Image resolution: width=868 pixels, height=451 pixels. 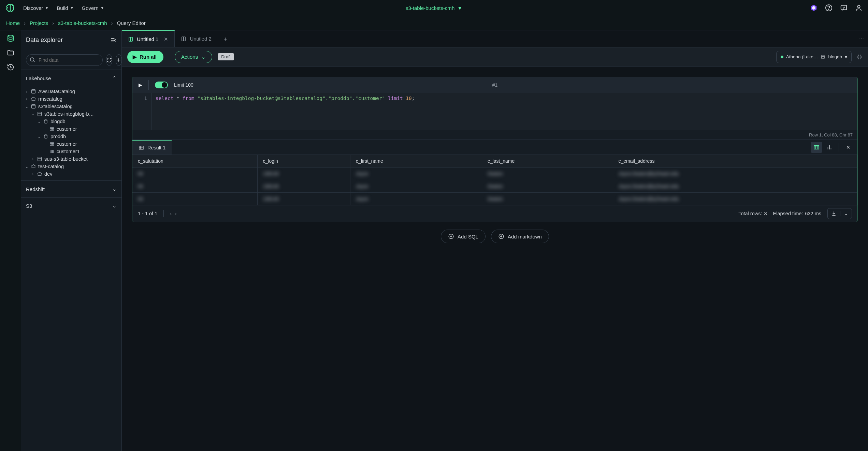 What do you see at coordinates (196, 39) in the screenshot?
I see `tab-untitled-2: Untitled 2` at bounding box center [196, 39].